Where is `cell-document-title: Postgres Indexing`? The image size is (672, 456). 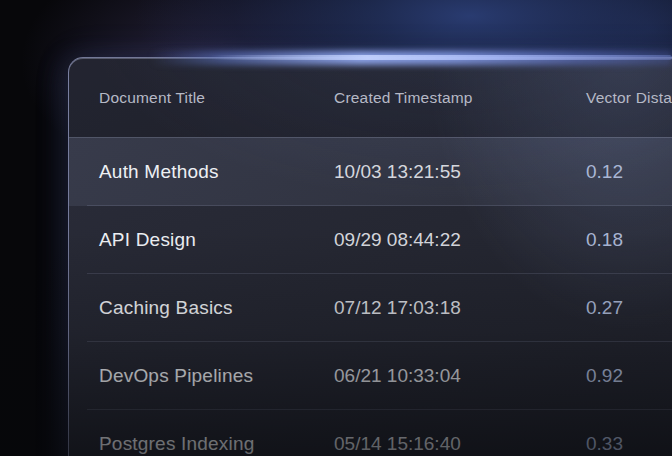 cell-document-title: Postgres Indexing is located at coordinates (216, 444).